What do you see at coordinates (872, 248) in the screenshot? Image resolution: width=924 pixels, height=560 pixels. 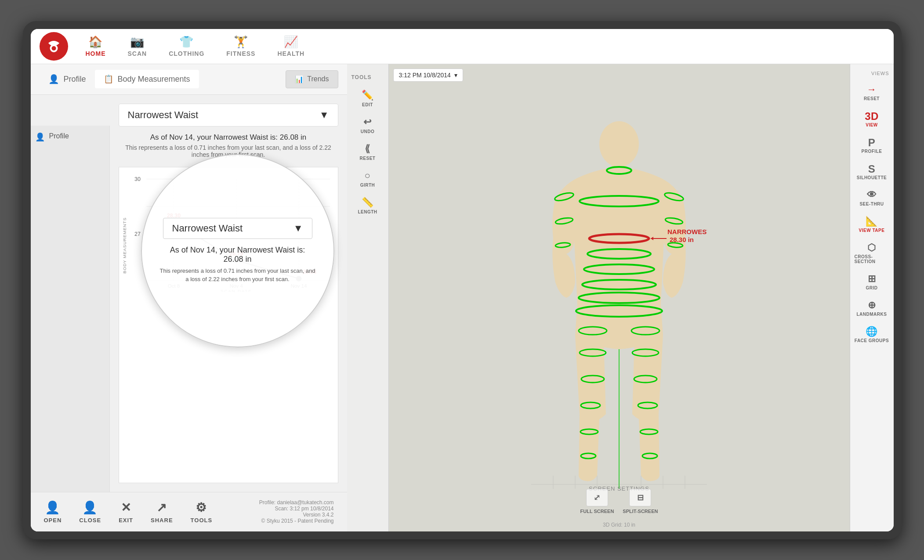 I see `crosssection-icon: ⬡` at bounding box center [872, 248].